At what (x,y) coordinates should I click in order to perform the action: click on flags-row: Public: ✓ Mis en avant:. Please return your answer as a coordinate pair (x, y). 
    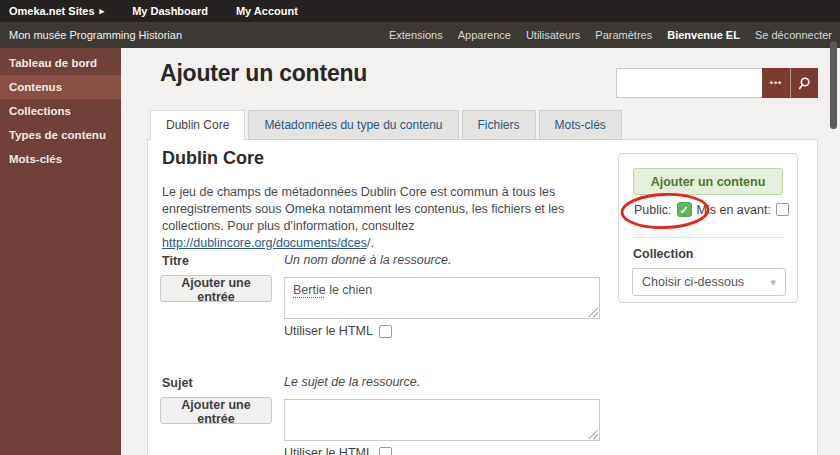
    Looking at the image, I should click on (712, 210).